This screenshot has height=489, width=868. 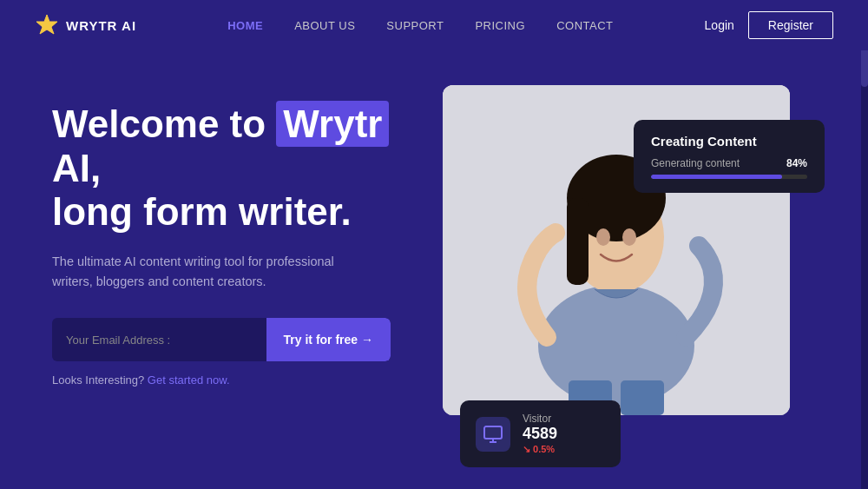 I want to click on hero-subtitle: The ultimate AI content writing tool for…, so click(x=213, y=272).